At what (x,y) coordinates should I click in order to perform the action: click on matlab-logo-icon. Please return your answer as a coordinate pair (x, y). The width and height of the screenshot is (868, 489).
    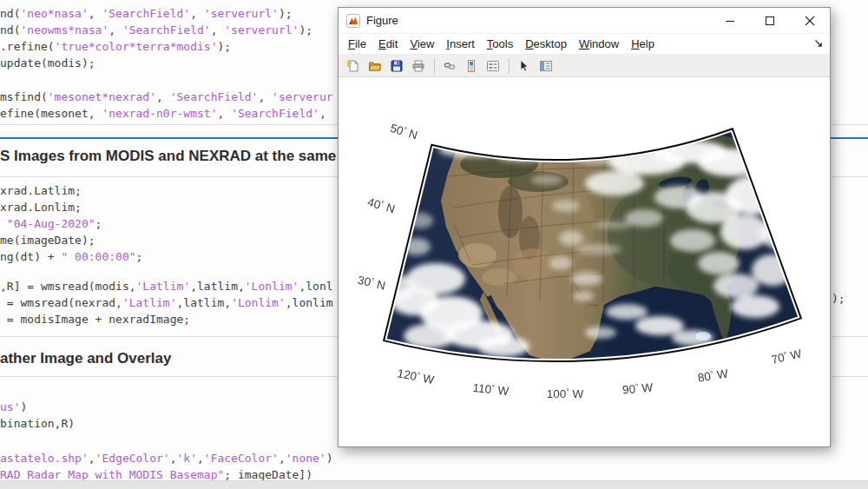
    Looking at the image, I should click on (353, 21).